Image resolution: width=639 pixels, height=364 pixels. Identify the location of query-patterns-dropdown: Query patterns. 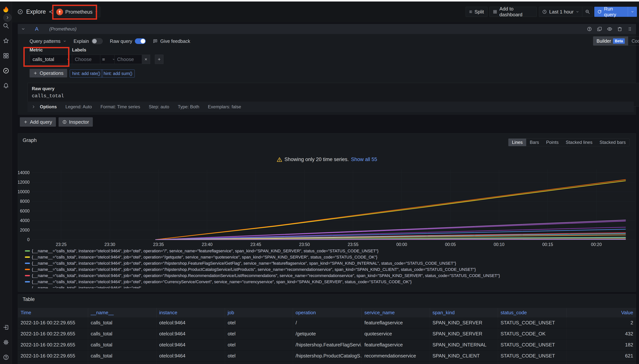
(48, 41).